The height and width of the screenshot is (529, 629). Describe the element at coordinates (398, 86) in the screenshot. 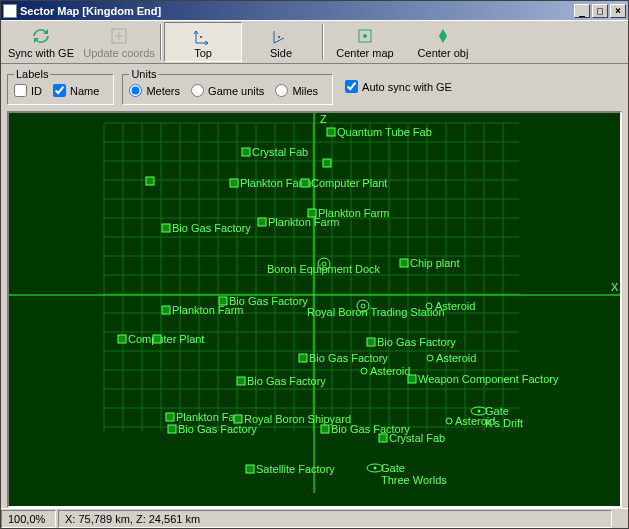

I see `autosync-checkbox: Auto sync with GE` at that location.